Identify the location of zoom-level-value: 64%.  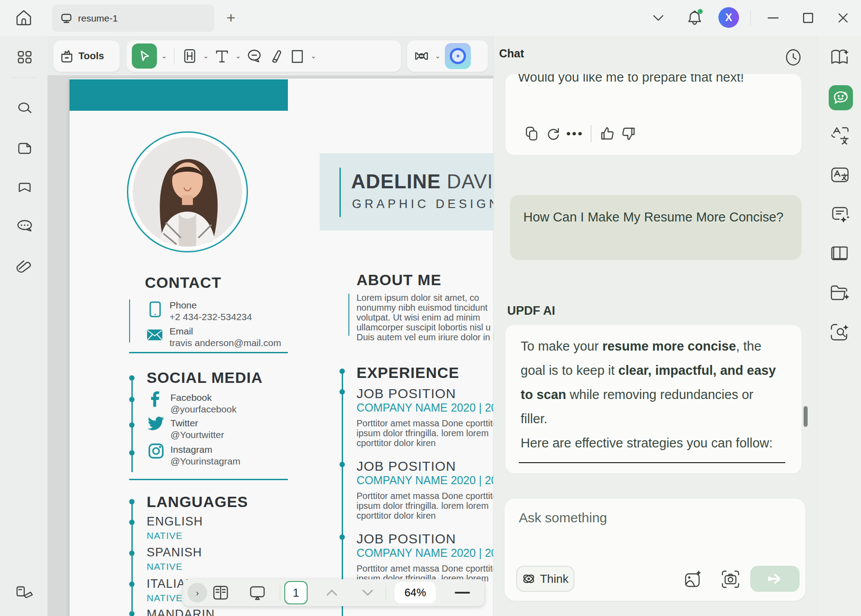
(415, 593).